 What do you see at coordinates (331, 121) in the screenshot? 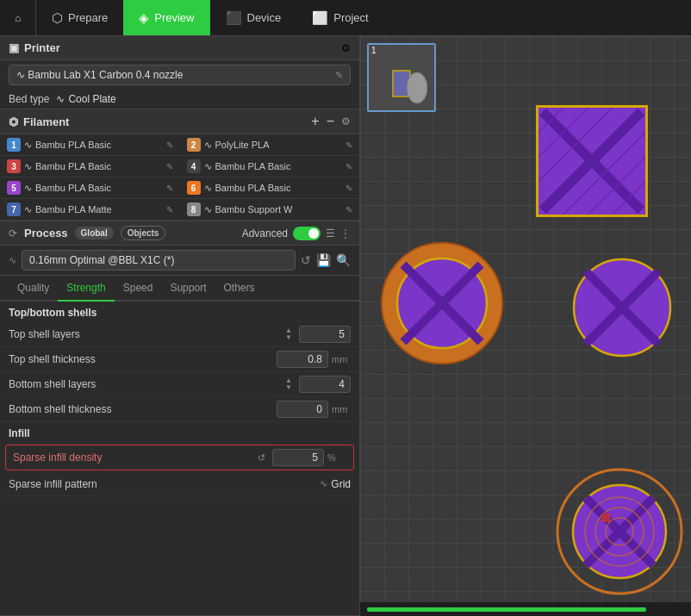
I see `filament-remove-button: −` at bounding box center [331, 121].